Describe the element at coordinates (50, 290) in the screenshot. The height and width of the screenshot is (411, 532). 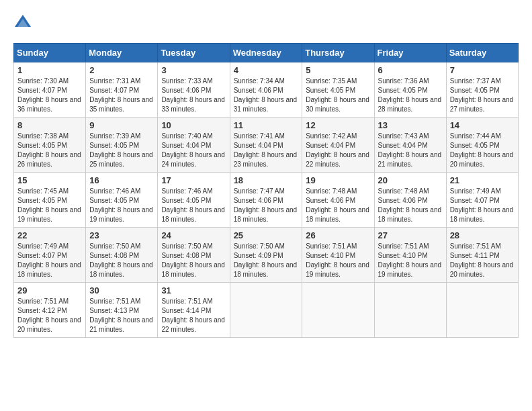
I see `day-number: 29` at that location.